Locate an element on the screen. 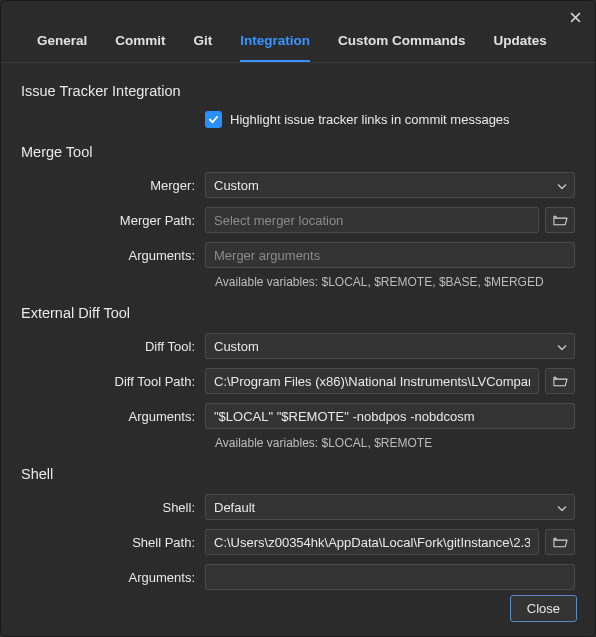 Image resolution: width=596 pixels, height=637 pixels. tab-git: Git is located at coordinates (204, 48).